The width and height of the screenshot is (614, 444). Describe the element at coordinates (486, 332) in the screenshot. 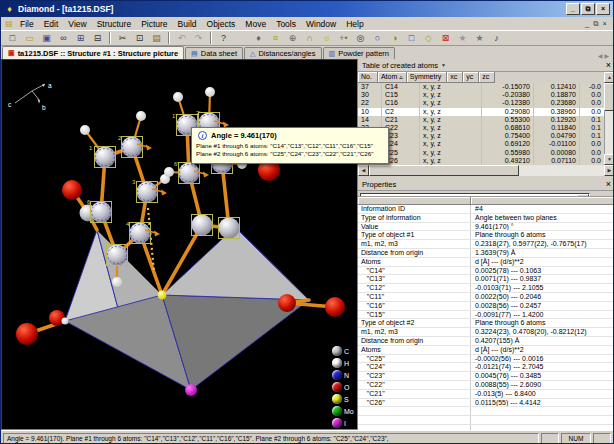

I see `property-row: m1, m2, m3 0.3224(23), 0.4708(20), -0.82…` at that location.